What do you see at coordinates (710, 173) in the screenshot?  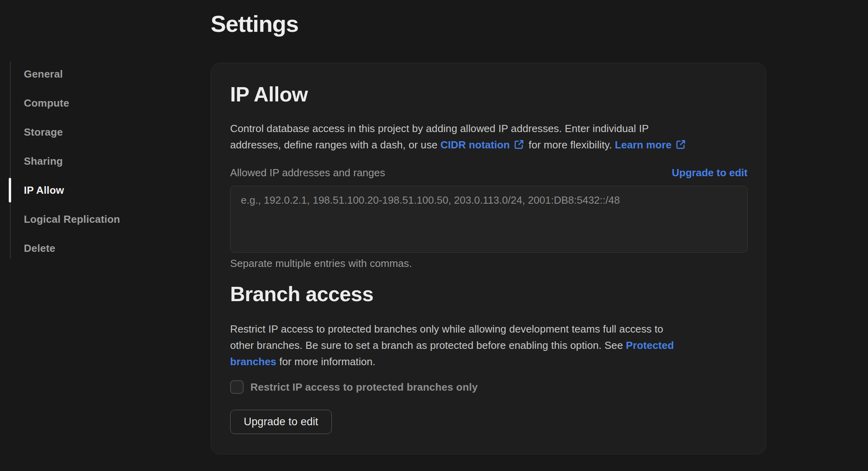 I see `upgrade-to-edit-link: Upgrade to edit` at bounding box center [710, 173].